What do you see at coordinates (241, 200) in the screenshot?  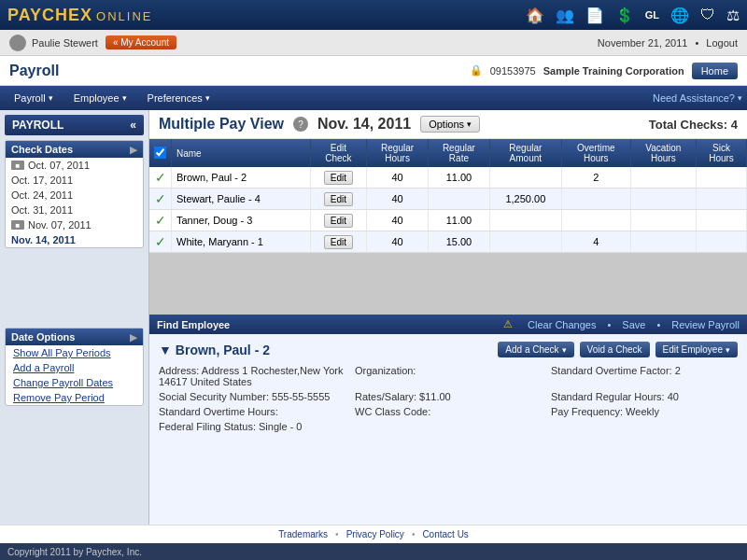 I see `row-name-1: Stewart, Paulie - 4` at bounding box center [241, 200].